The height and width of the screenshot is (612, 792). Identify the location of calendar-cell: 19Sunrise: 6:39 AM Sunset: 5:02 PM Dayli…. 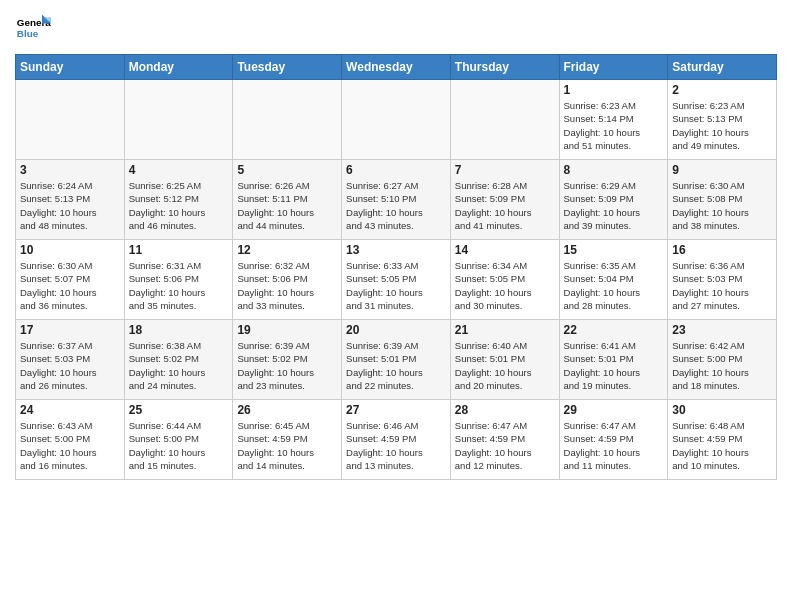
(288, 360).